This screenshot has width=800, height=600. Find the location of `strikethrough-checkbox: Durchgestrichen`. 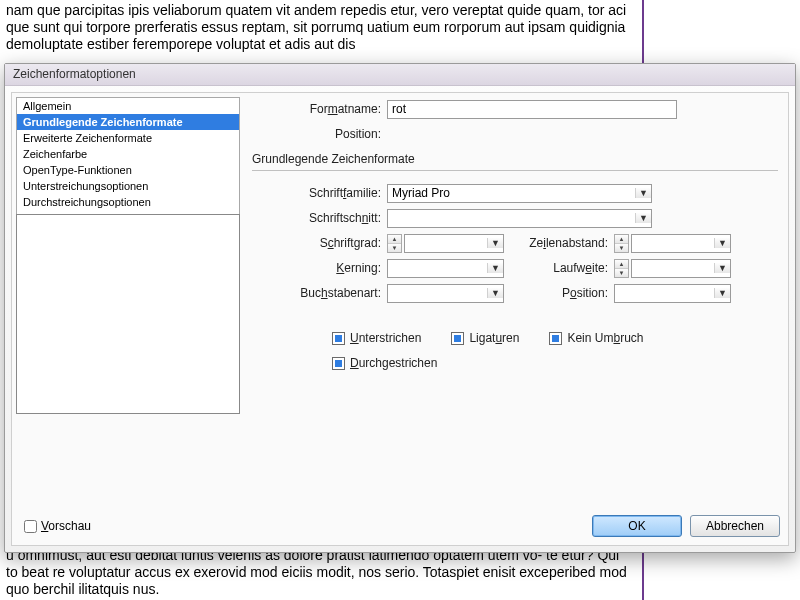

strikethrough-checkbox: Durchgestrichen is located at coordinates (384, 363).